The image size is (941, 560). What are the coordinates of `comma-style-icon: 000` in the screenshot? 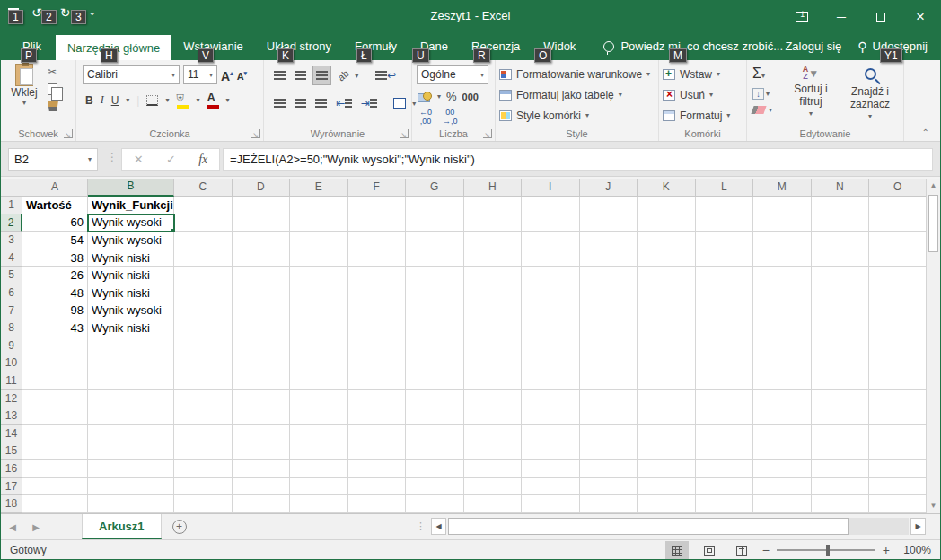 It's located at (470, 97).